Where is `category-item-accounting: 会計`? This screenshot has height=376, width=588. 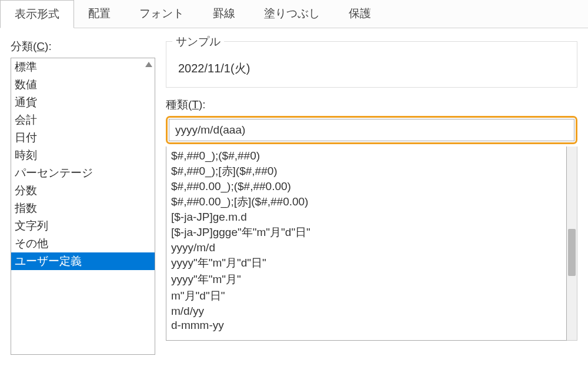 category-item-accounting: 会計 is located at coordinates (83, 120).